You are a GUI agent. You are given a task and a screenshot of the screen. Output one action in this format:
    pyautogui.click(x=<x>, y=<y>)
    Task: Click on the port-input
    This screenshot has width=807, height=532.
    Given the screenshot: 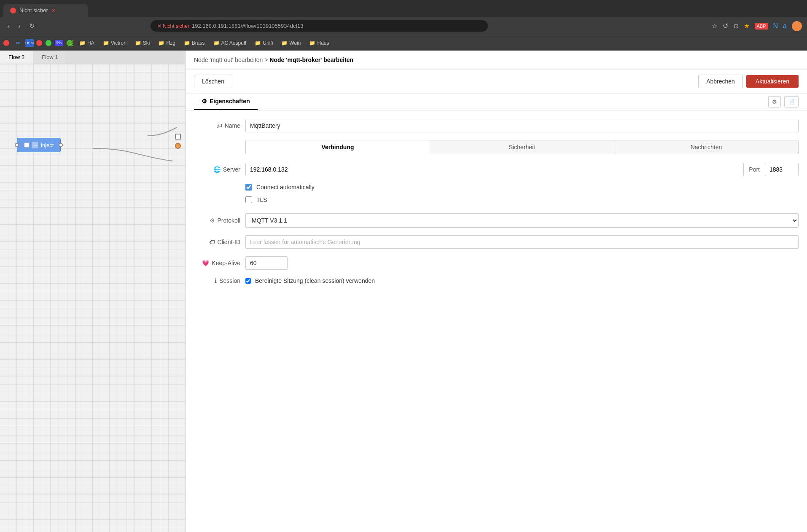 What is the action you would take?
    pyautogui.click(x=782, y=169)
    